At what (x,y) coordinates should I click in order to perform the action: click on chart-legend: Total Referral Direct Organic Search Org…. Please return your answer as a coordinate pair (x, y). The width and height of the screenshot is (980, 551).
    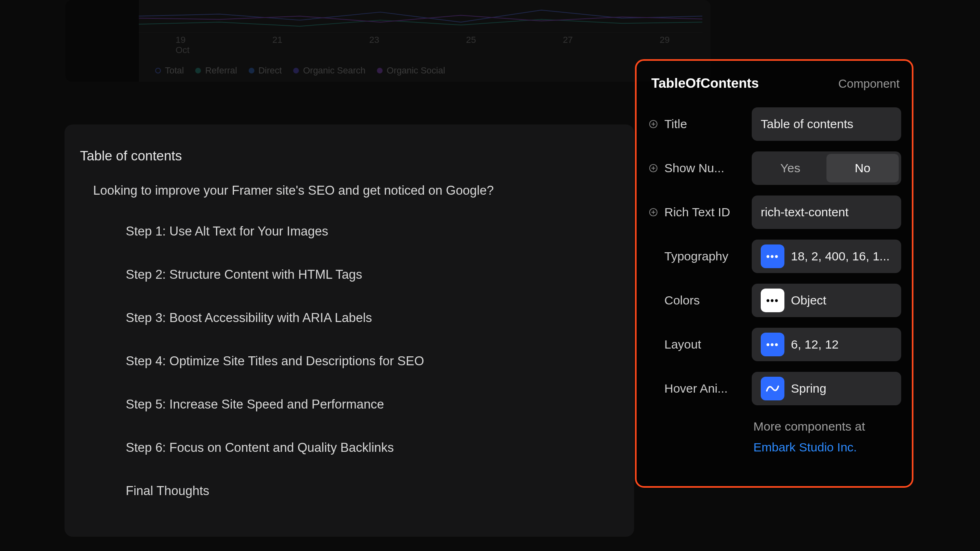
    Looking at the image, I should click on (300, 71).